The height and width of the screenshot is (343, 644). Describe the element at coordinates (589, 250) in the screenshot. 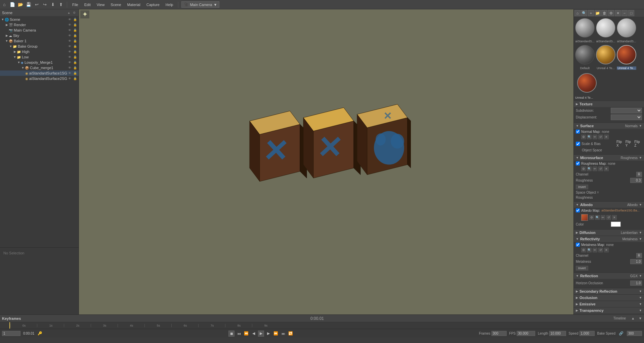

I see `m-search-icon: 🔍` at that location.